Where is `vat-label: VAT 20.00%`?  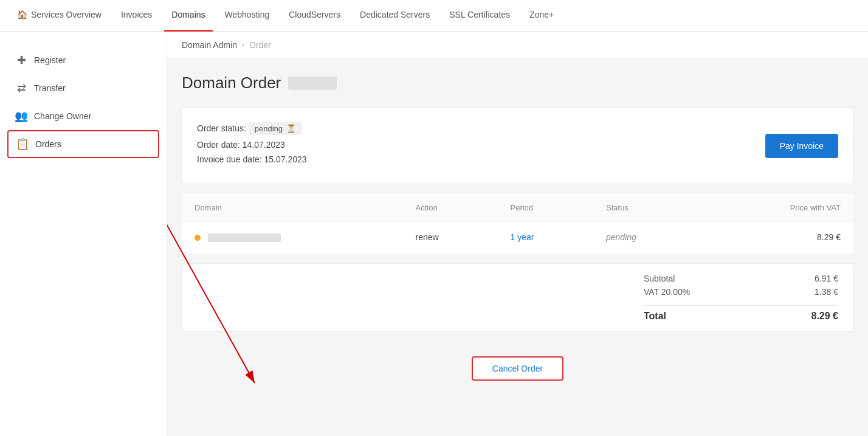 vat-label: VAT 20.00% is located at coordinates (667, 292).